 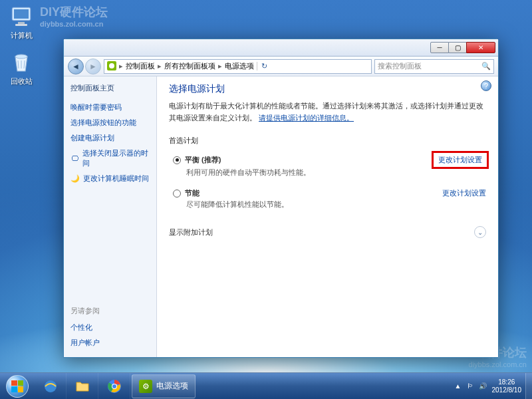 I want to click on desktop-icon-recycle-bin: 回收站, so click(x=21, y=68).